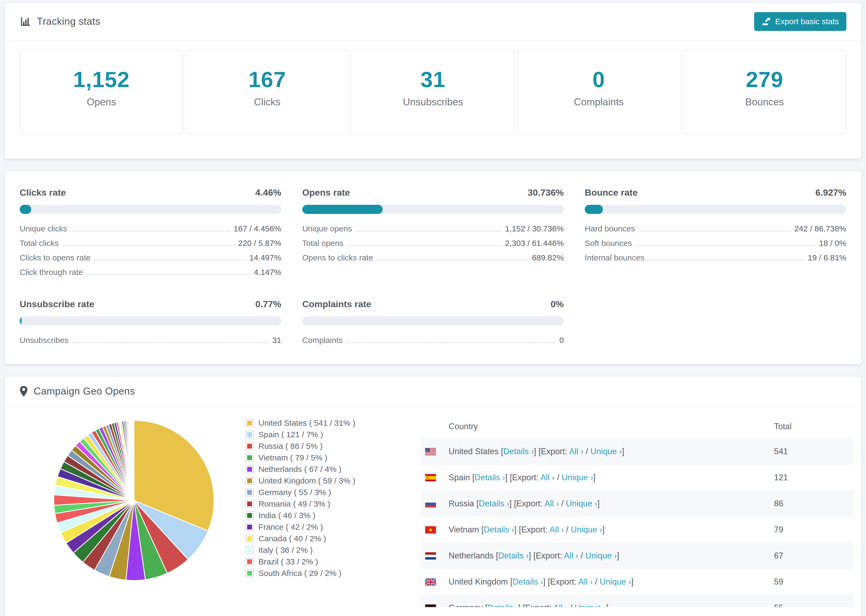 The width and height of the screenshot is (866, 616). What do you see at coordinates (467, 605) in the screenshot?
I see `country-name: Germany` at bounding box center [467, 605].